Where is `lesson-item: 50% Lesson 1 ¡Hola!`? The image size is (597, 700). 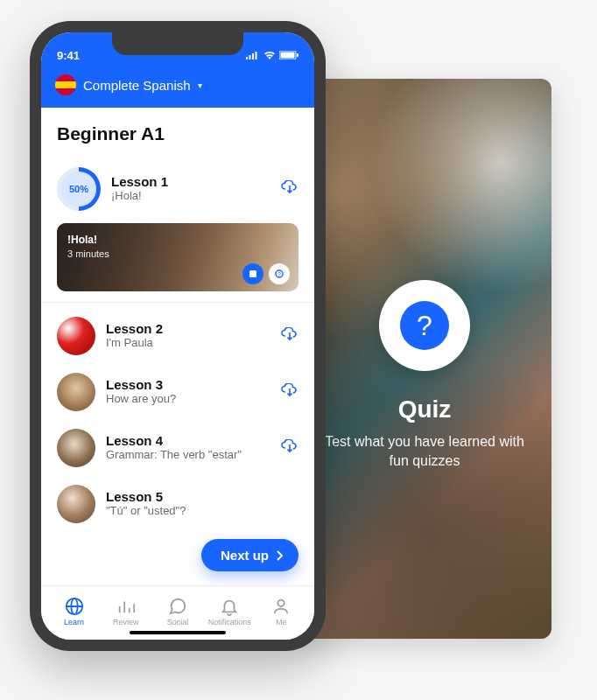
lesson-item: 50% Lesson 1 ¡Hola! is located at coordinates (178, 189).